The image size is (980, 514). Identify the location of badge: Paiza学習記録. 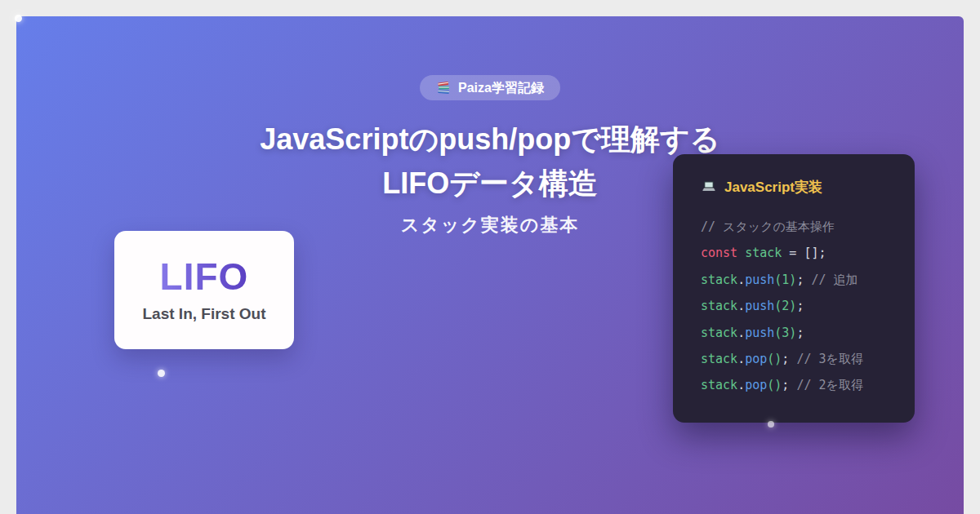
(490, 88).